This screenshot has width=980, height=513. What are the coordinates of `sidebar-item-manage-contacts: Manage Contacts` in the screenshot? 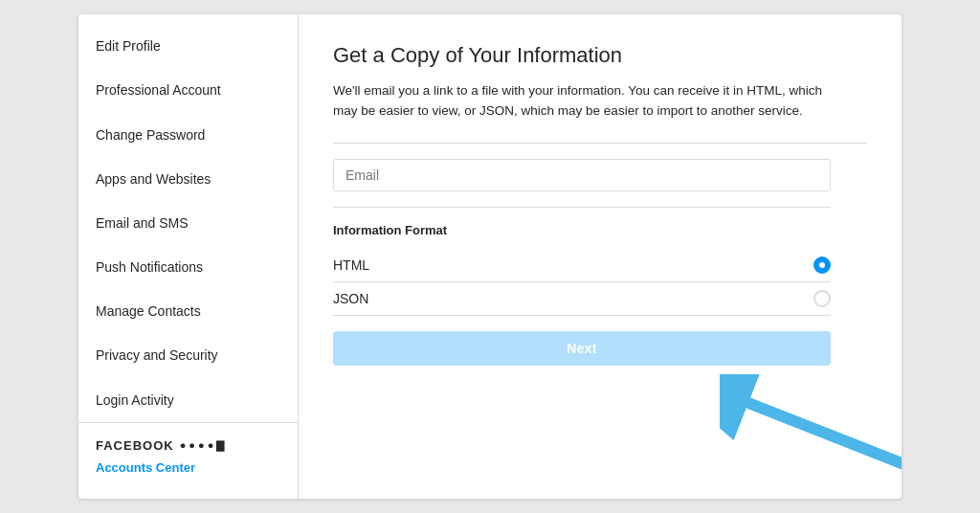 It's located at (188, 311).